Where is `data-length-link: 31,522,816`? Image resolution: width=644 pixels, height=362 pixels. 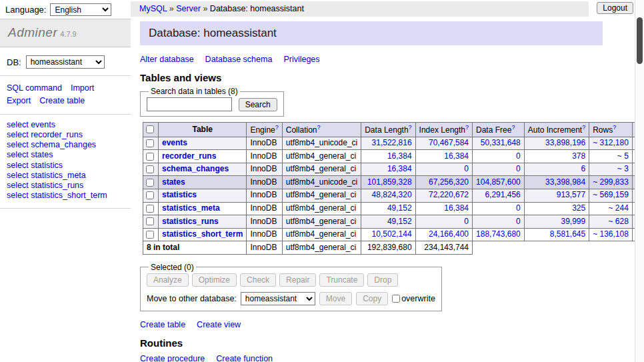 data-length-link: 31,522,816 is located at coordinates (392, 143).